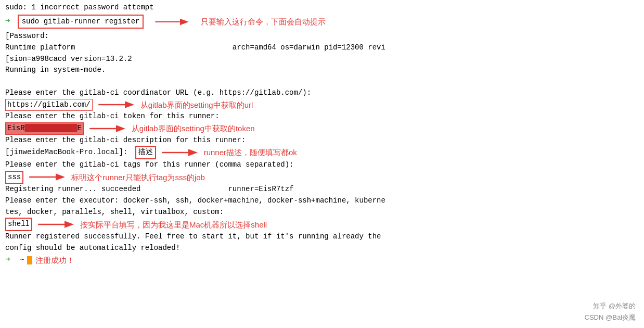  Describe the element at coordinates (322, 70) in the screenshot. I see `line-running: Running in system-mode.` at that location.